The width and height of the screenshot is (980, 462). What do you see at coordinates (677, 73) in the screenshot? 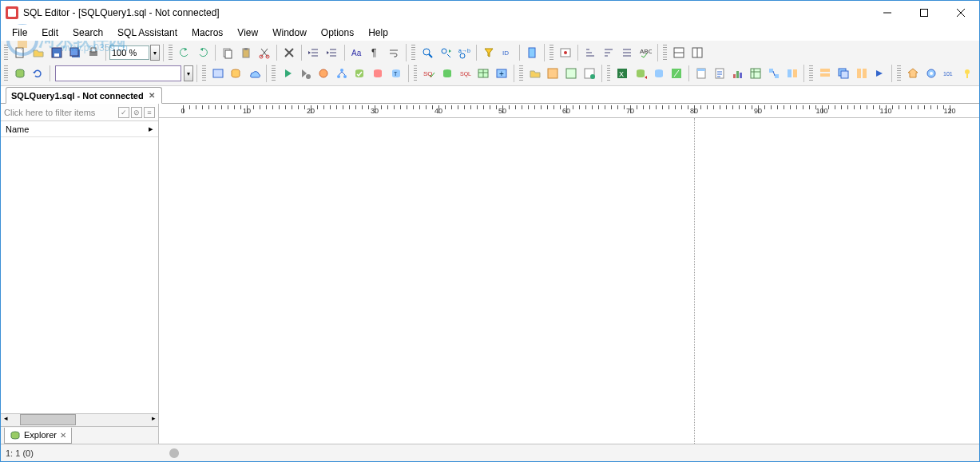
I see `export-script-button` at bounding box center [677, 73].